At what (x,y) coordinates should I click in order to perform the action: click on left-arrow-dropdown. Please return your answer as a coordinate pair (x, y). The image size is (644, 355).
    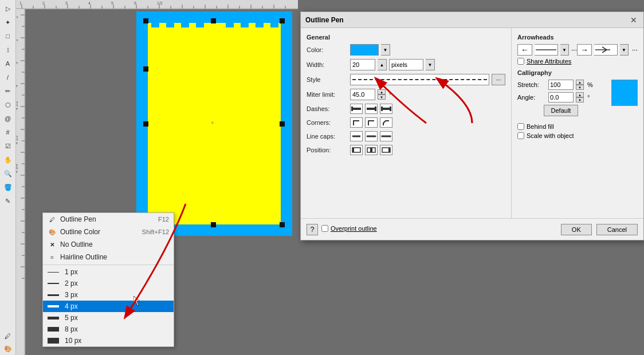
    Looking at the image, I should click on (547, 50).